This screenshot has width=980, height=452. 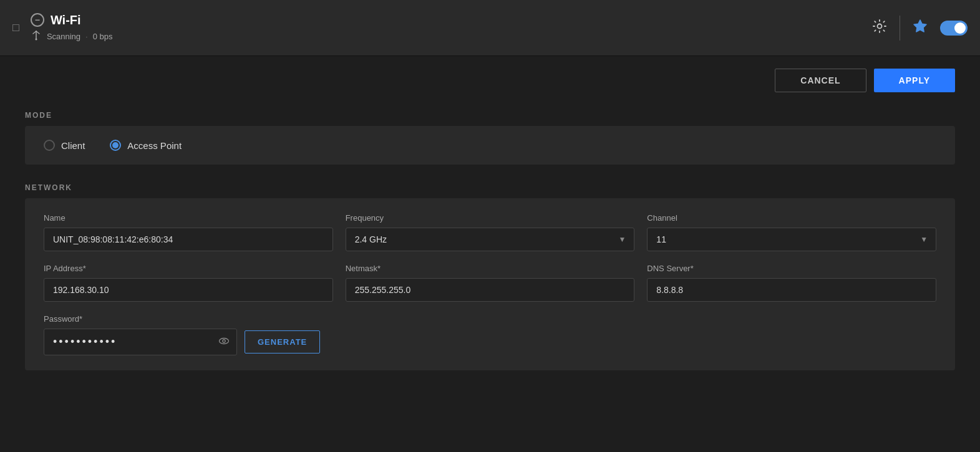 I want to click on client-radio-button, so click(x=49, y=145).